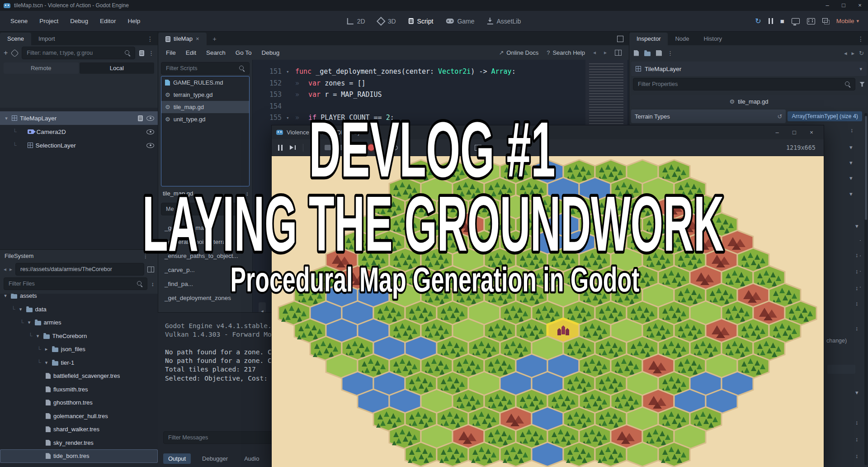 This screenshot has width=868, height=467. Describe the element at coordinates (79, 403) in the screenshot. I see `fs-item-ghostthorn-tres: ghostthorn.tres` at that location.